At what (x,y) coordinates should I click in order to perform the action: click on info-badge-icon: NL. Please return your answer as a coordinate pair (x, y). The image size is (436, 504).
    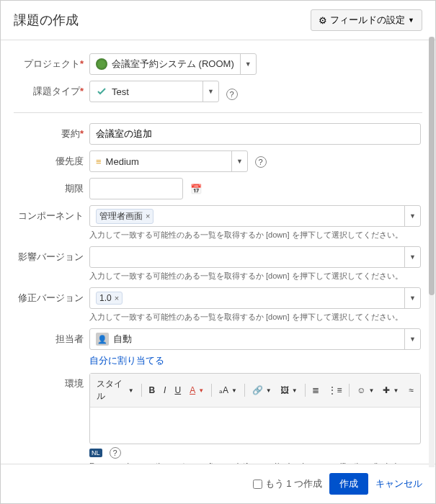
    Looking at the image, I should click on (96, 453).